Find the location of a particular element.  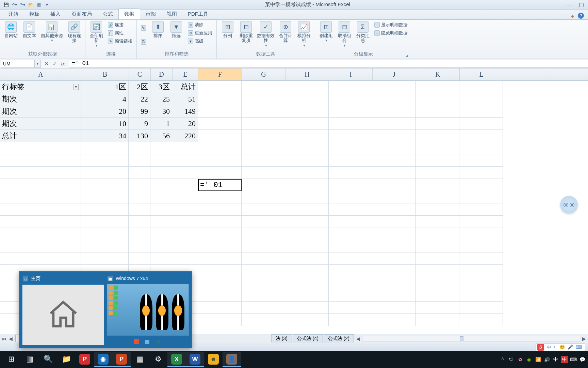

properties-button: 📋属性 is located at coordinates (120, 33).